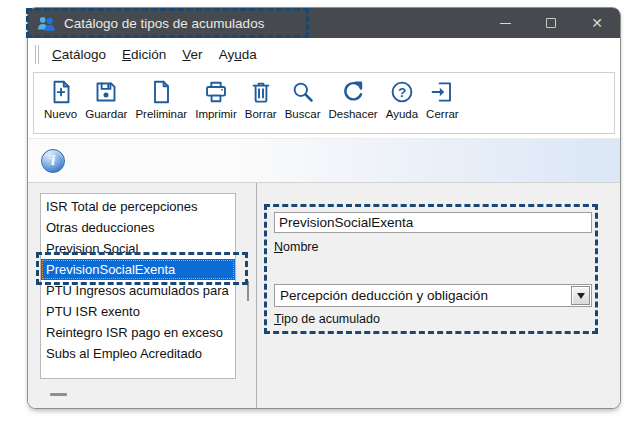  Describe the element at coordinates (37, 54) in the screenshot. I see `toolbar-gripper-icon` at that location.